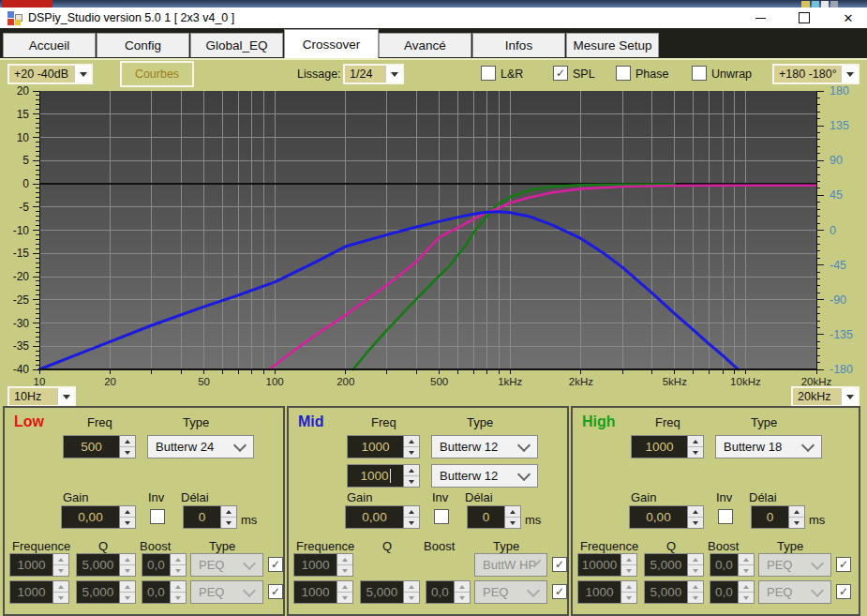 Image resolution: width=867 pixels, height=616 pixels. What do you see at coordinates (236, 45) in the screenshot?
I see `tab-global-eq: Global_EQ` at bounding box center [236, 45].